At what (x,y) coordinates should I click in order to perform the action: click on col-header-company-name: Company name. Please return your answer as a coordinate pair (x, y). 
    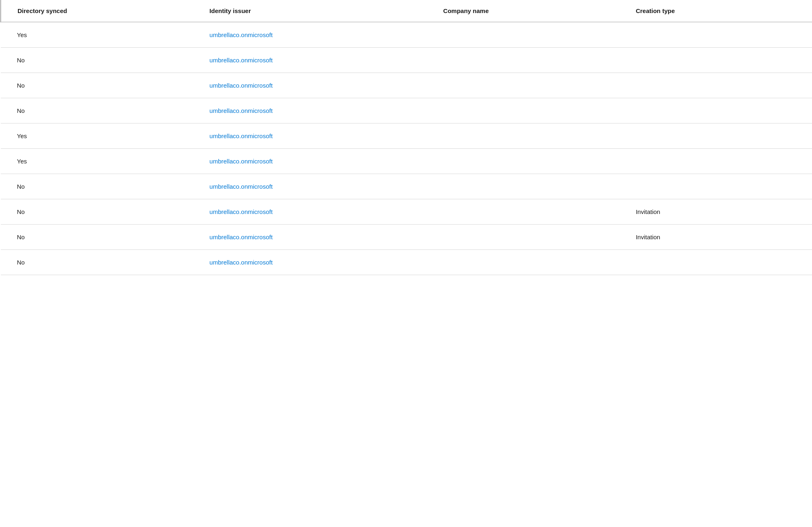
    Looking at the image, I should click on (523, 11).